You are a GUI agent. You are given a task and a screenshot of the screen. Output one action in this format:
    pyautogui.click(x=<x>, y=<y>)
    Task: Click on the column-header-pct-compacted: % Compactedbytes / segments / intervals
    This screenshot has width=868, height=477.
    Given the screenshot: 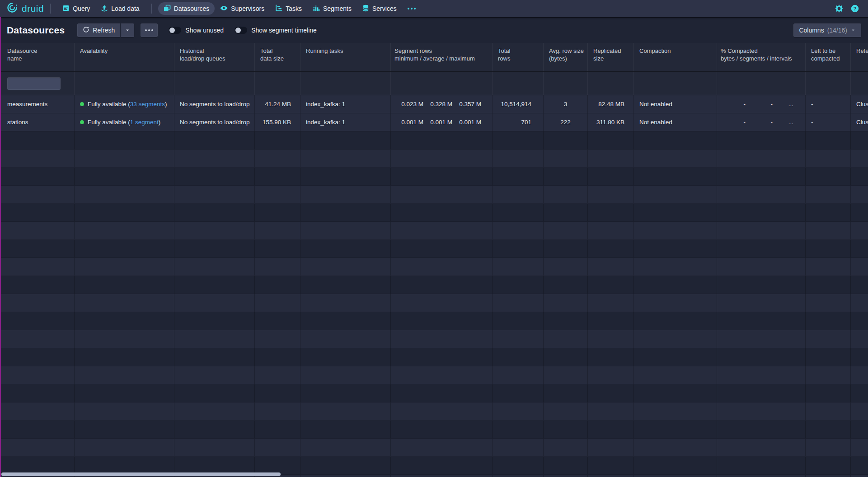 What is the action you would take?
    pyautogui.click(x=761, y=57)
    